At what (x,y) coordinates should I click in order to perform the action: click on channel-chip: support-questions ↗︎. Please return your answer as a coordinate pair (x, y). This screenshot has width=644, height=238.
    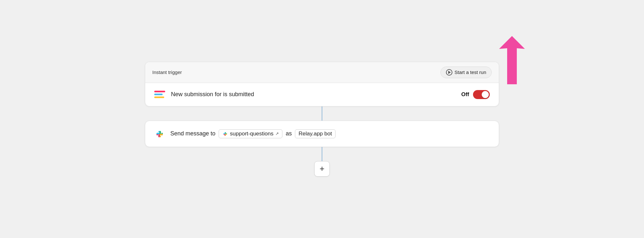
    Looking at the image, I should click on (251, 134).